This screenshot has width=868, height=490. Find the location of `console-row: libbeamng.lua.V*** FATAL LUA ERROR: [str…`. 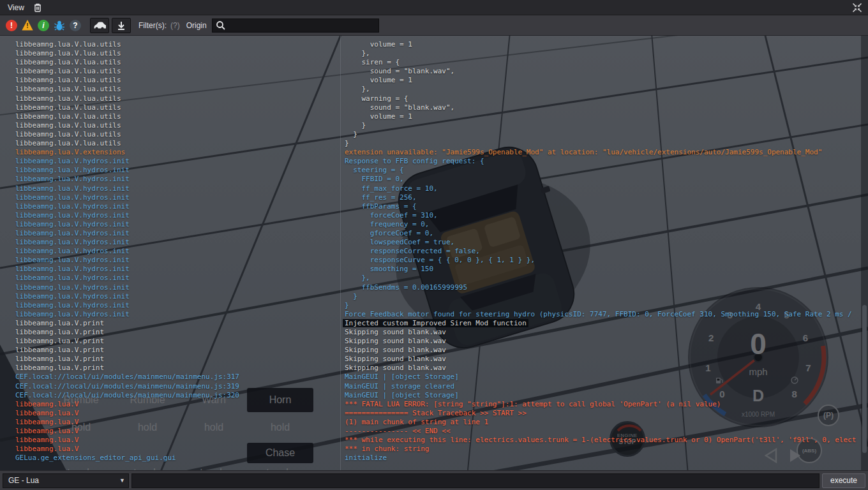

console-row: libbeamng.lua.V*** FATAL LUA ERROR: [str… is located at coordinates (434, 405).